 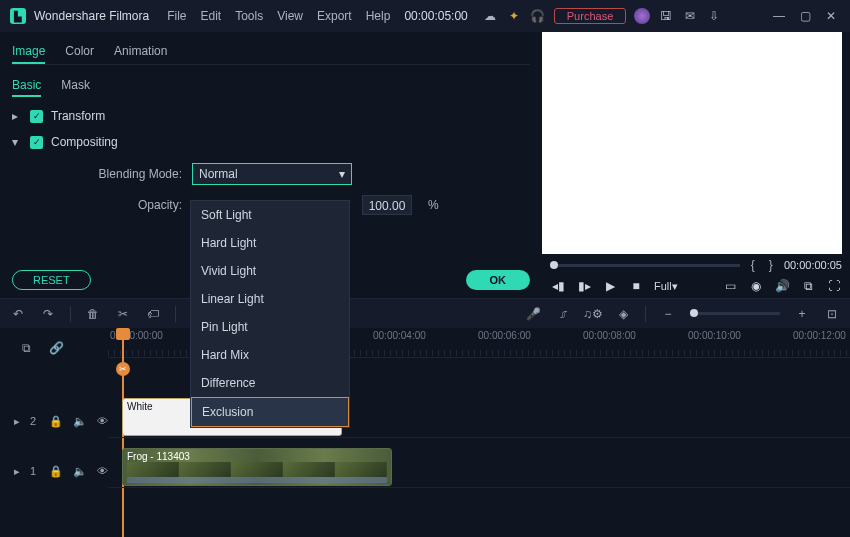 What do you see at coordinates (54, 421) in the screenshot?
I see `track-header-2: ▸ 2 🔒 🔈 👁` at bounding box center [54, 421].